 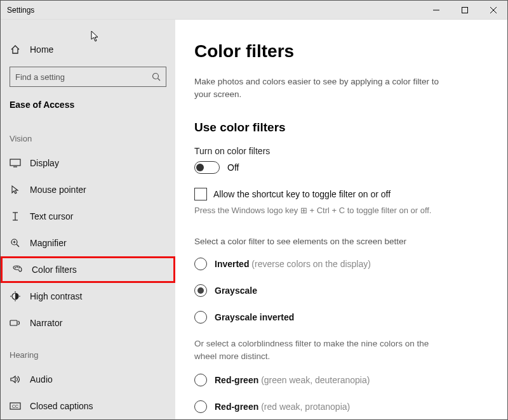 I want to click on radio-grayscale: Grayscale, so click(x=342, y=291).